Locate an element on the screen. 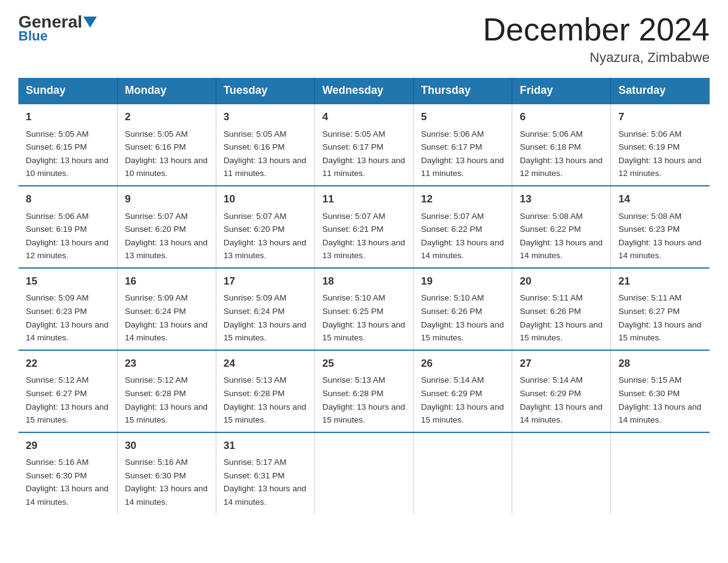 The image size is (728, 563). day-info: Sunrise: 5:06 AM Sunset: 6:17 PM Dayligh… is located at coordinates (463, 154).